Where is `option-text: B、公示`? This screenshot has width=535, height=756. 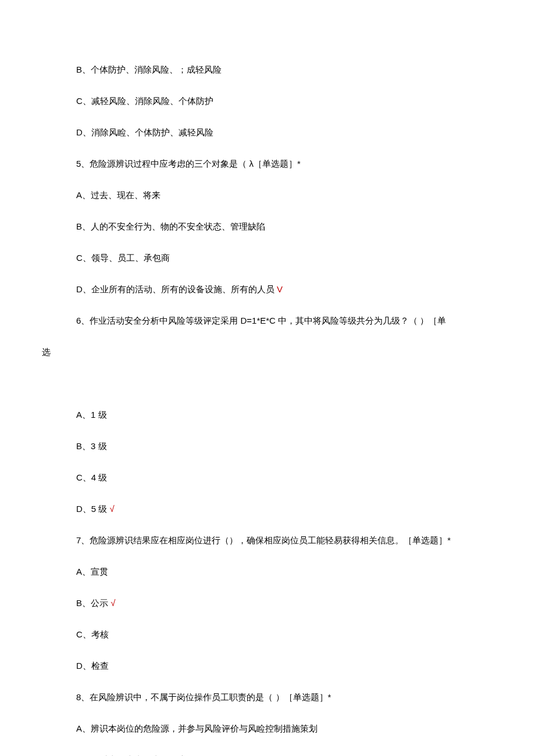 option-text: B、公示 is located at coordinates (93, 603).